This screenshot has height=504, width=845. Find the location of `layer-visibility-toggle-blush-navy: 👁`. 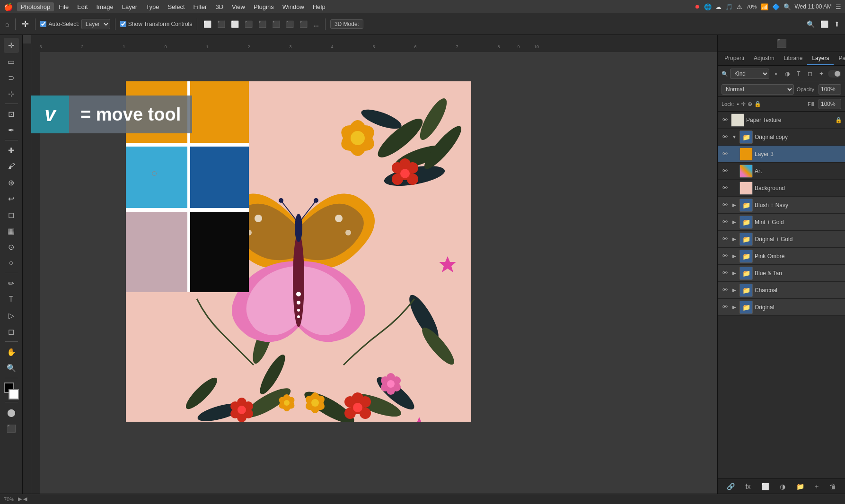

layer-visibility-toggle-blush-navy: 👁 is located at coordinates (725, 205).